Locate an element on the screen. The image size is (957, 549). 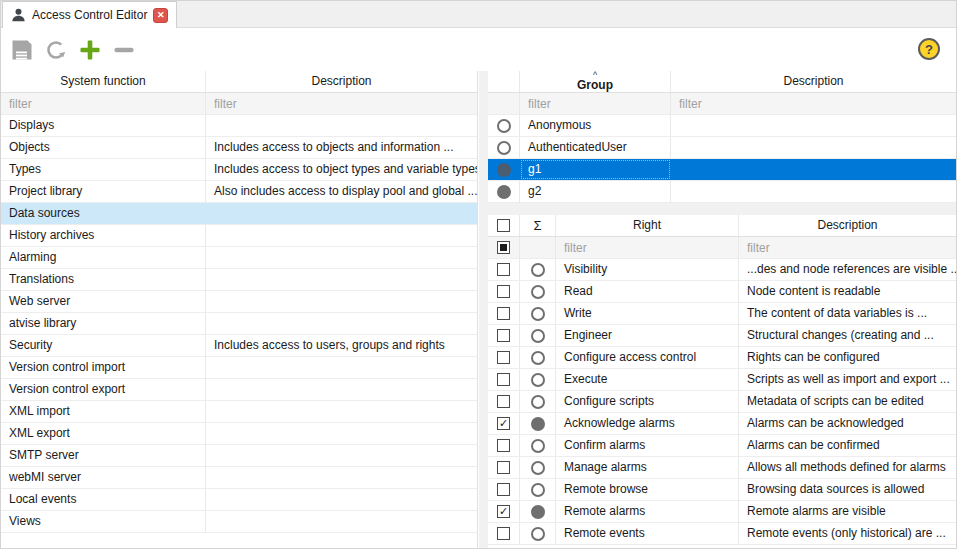
group-row: AuthenticatedUser is located at coordinates (722, 148).